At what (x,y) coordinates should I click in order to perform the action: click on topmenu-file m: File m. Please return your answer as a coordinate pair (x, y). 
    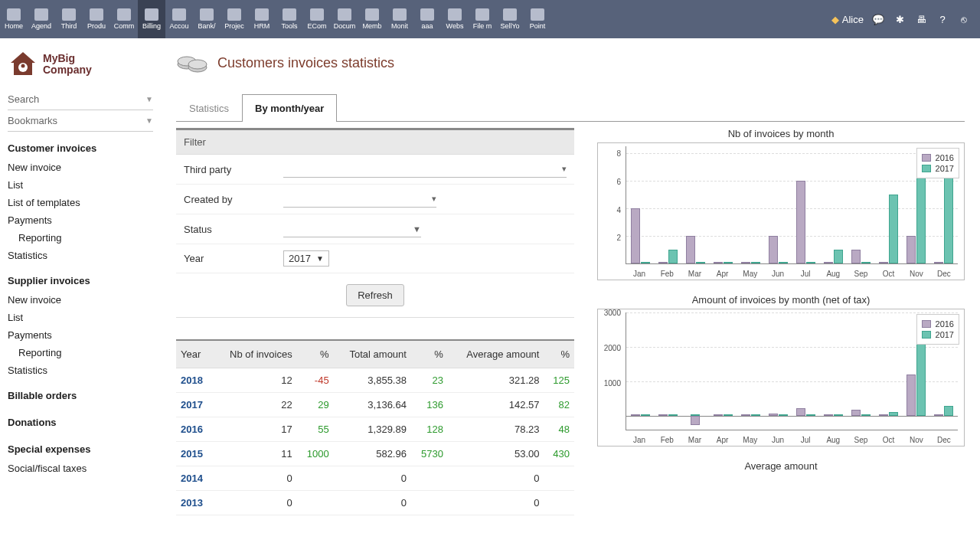
    Looking at the image, I should click on (482, 19).